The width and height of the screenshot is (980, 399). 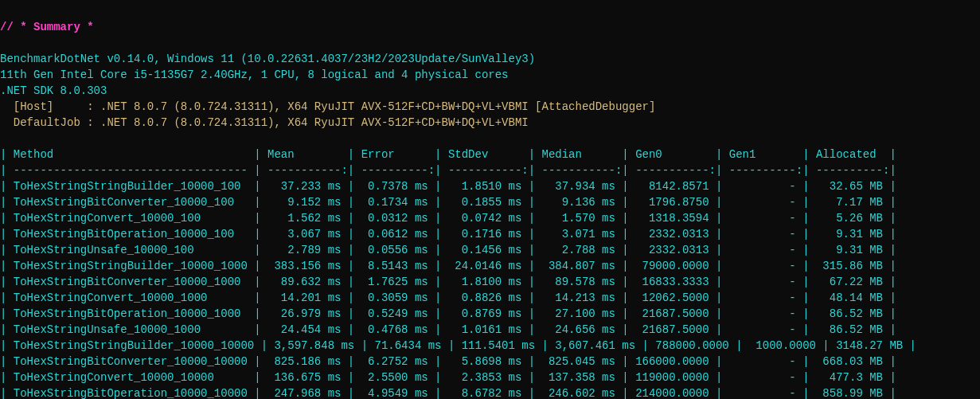 What do you see at coordinates (47, 27) in the screenshot?
I see `summary-comment: // * Summary *` at bounding box center [47, 27].